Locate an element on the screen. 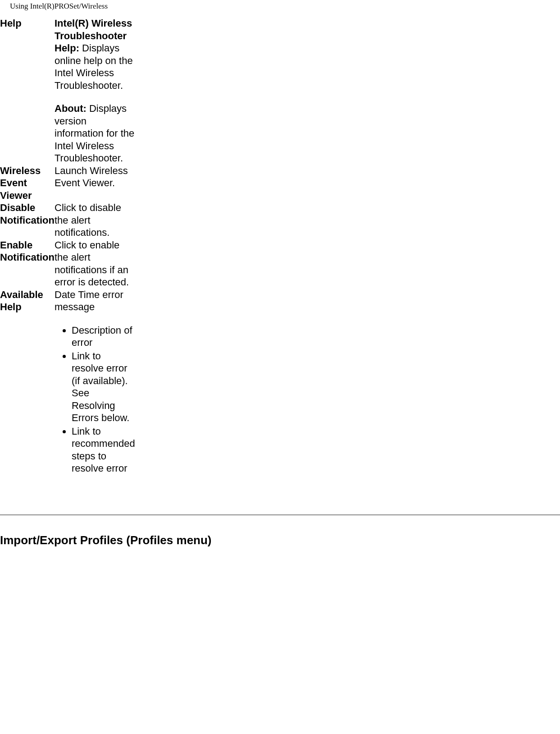  term-help: Help is located at coordinates (27, 91).